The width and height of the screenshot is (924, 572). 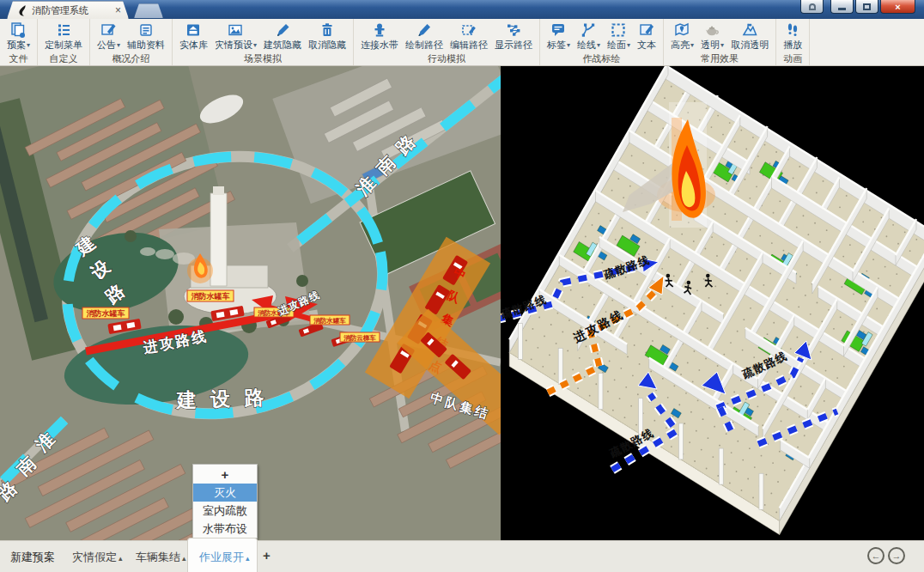 I want to click on cancel-transparent-button: 取消透明, so click(x=750, y=36).